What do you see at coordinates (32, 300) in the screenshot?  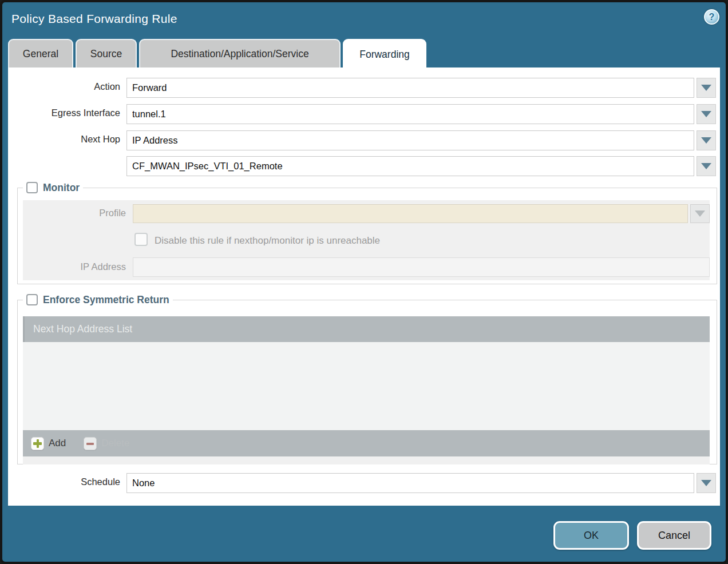 I see `enforce-symmetric-return-checkbox` at bounding box center [32, 300].